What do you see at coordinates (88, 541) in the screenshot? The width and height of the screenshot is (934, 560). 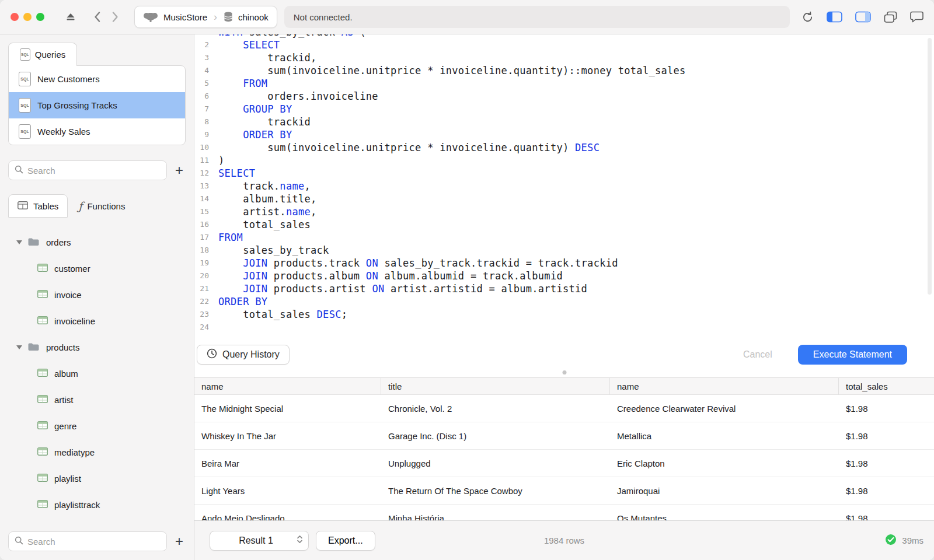 I see `table-search-input: Search` at bounding box center [88, 541].